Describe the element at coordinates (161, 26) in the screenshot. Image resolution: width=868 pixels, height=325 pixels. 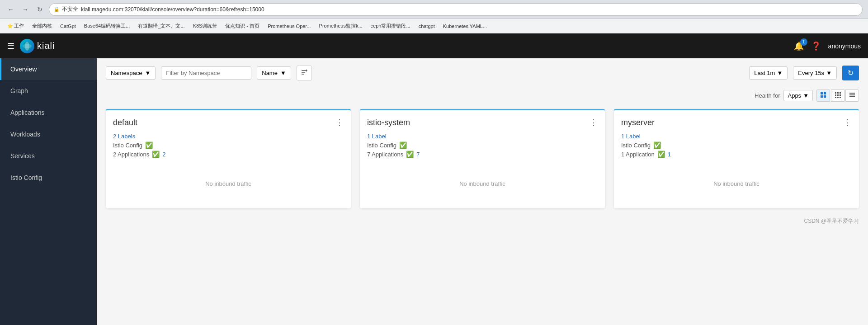
I see `bookmark-youdao: 有道翻译_文本、文...` at that location.